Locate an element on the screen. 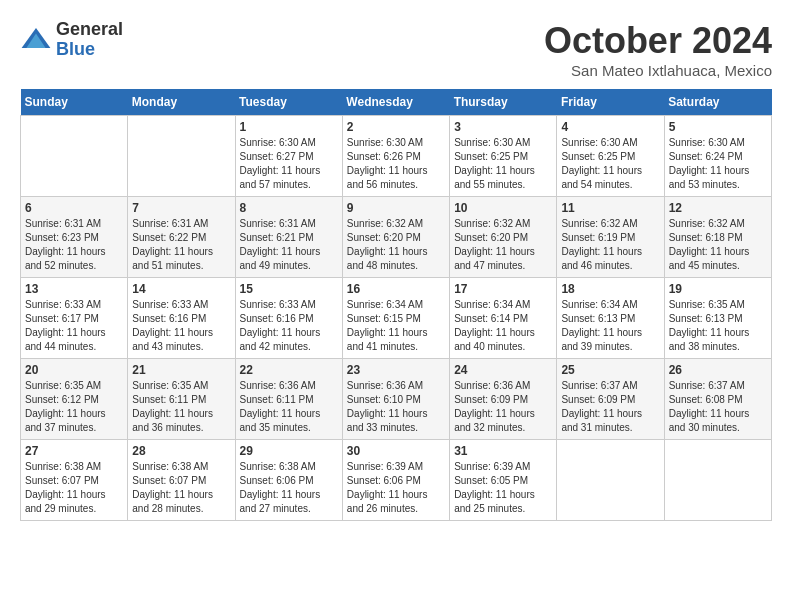 Image resolution: width=792 pixels, height=612 pixels. calendar-header-row: SundayMondayTuesdayWednesdayThursdayFrid… is located at coordinates (396, 102).